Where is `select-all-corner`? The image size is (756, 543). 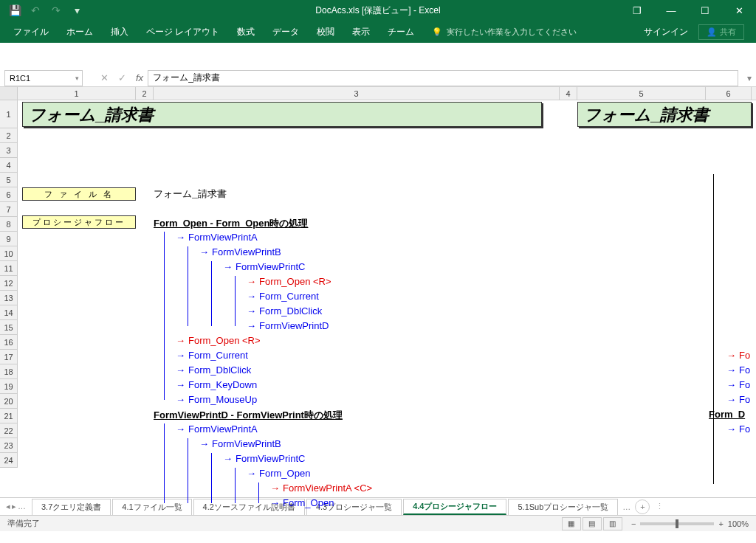 select-all-corner is located at coordinates (9, 93).